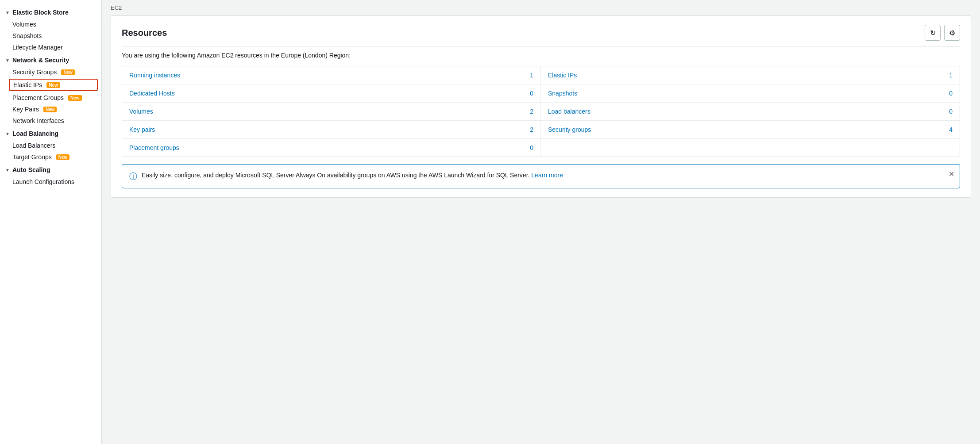 The image size is (980, 444). I want to click on resources-title: Resources, so click(144, 33).